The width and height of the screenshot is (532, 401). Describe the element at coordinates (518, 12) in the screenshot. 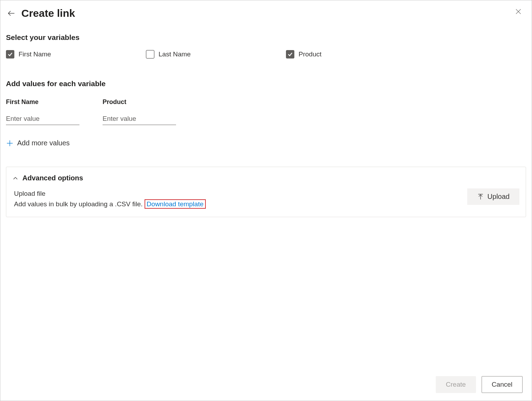

I see `close-button` at that location.